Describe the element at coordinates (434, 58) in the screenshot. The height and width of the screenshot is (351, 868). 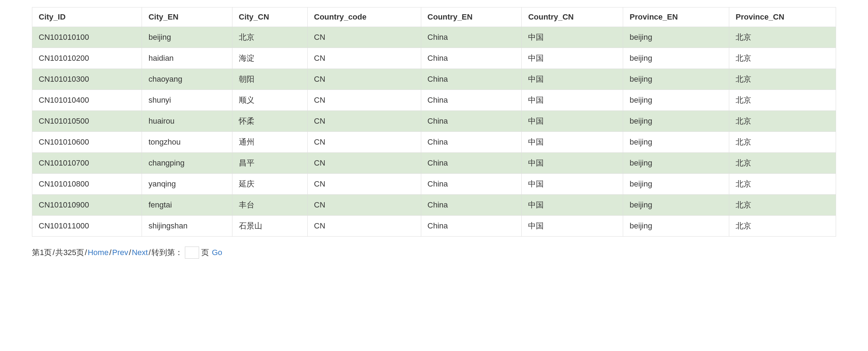
I see `table-row: CN101010200haidian海淀CNChina中国beijing北京` at that location.